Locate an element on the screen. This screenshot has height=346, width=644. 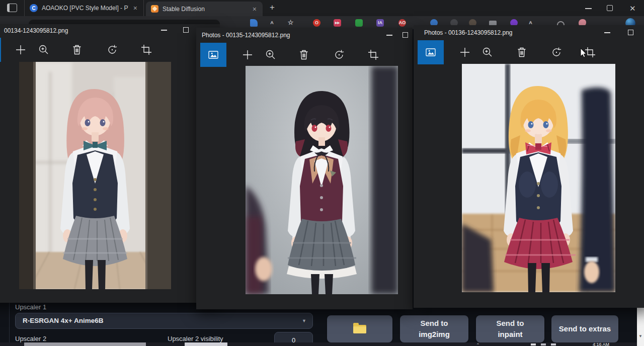
extension-icon: IA is located at coordinates (380, 23).